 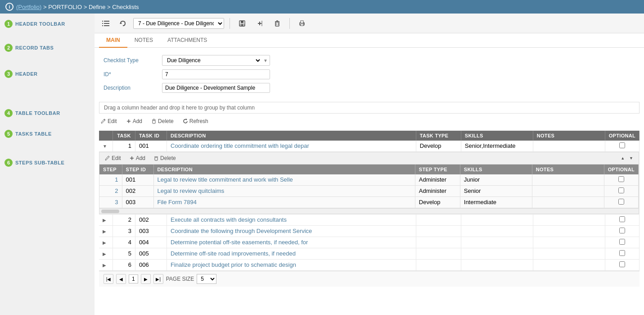 What do you see at coordinates (106, 232) in the screenshot?
I see `expand-btn-3: ▶` at bounding box center [106, 232].